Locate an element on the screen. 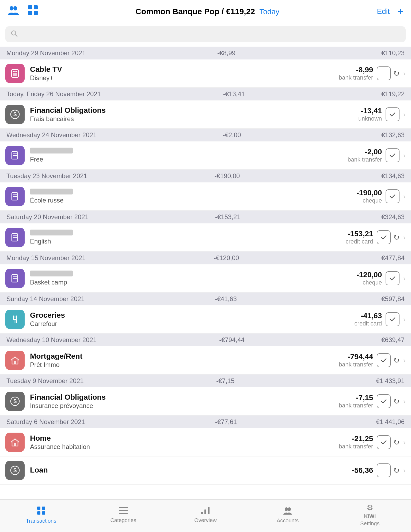 Image resolution: width=411 pixels, height=532 pixels. transaction-row: Basket camp -120,00 cheque › is located at coordinates (206, 279).